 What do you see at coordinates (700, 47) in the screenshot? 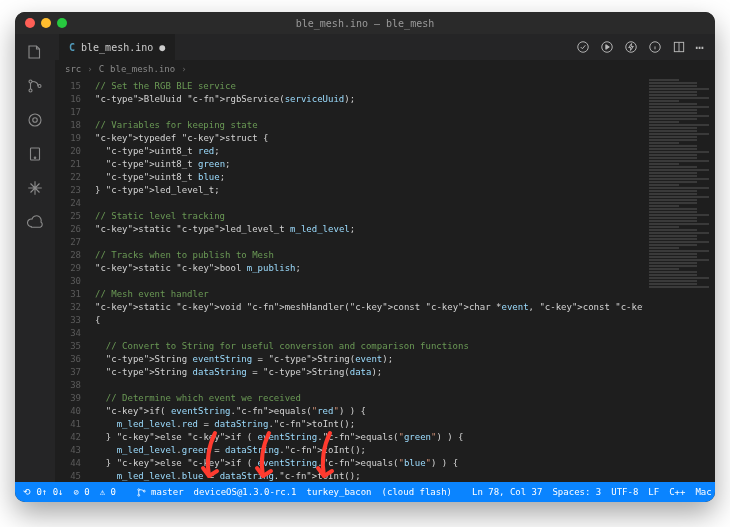
I see `more-actions-icon: ⋯` at bounding box center [700, 47].